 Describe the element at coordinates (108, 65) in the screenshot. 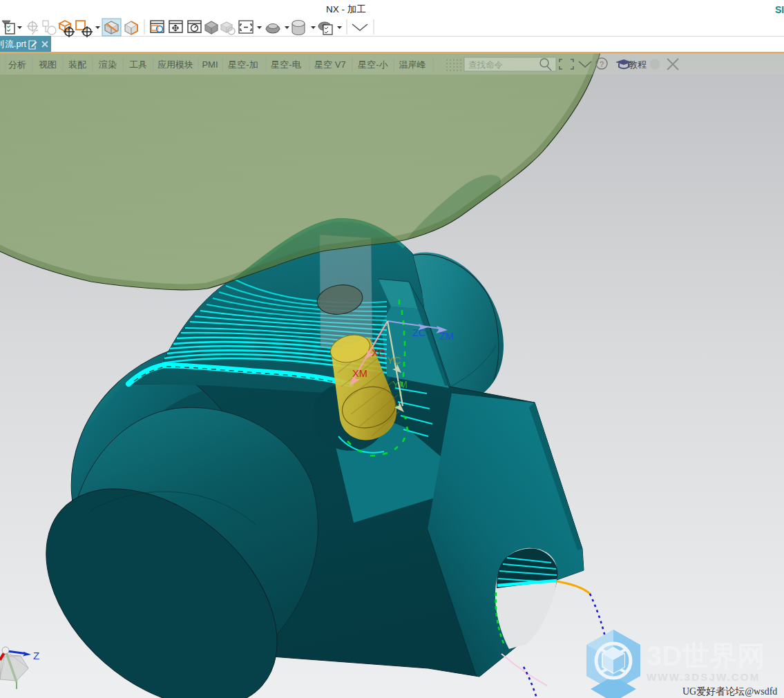

I see `svg-text: 渲染` at that location.